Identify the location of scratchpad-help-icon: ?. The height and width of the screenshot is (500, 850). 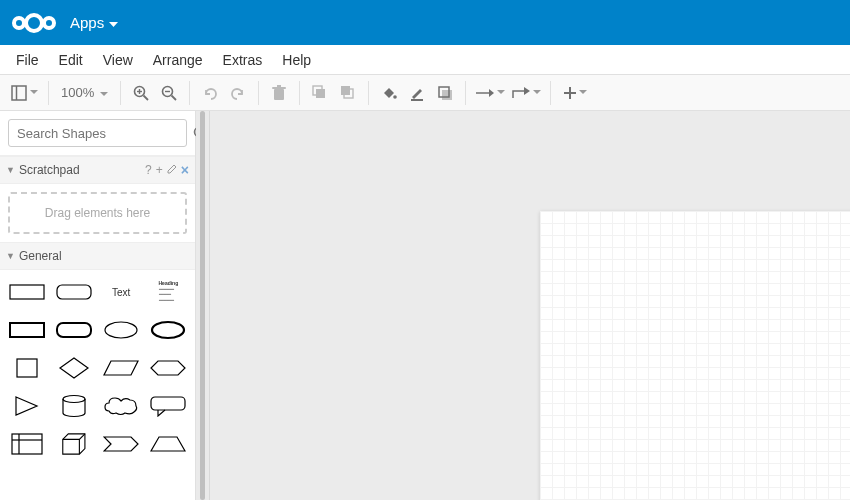
(148, 170).